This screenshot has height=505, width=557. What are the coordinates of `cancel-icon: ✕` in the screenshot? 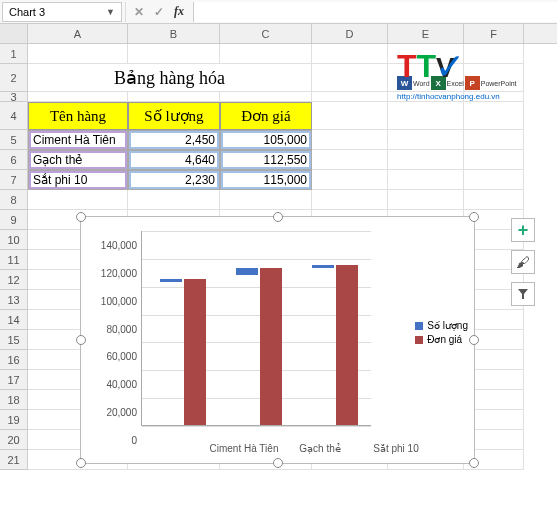 It's located at (139, 12).